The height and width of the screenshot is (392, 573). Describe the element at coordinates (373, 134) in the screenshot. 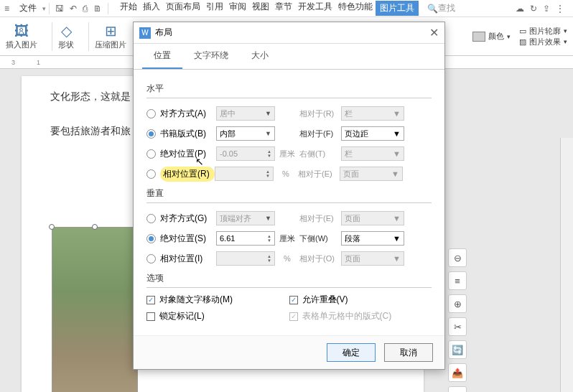

I see `combo-h-book-rel: 页边距▼` at that location.